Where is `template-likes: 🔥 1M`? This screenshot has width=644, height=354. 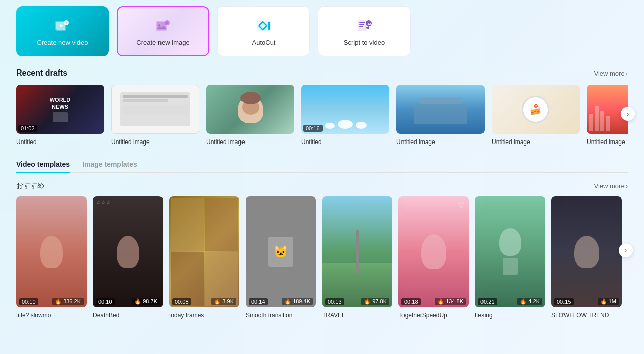 template-likes: 🔥 1M is located at coordinates (608, 301).